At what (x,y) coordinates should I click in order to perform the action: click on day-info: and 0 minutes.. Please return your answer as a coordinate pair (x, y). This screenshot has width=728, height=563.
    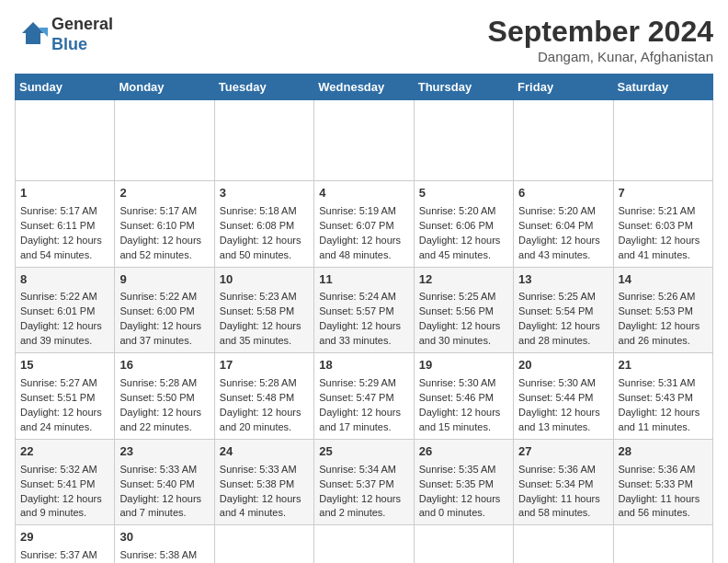
    Looking at the image, I should click on (463, 513).